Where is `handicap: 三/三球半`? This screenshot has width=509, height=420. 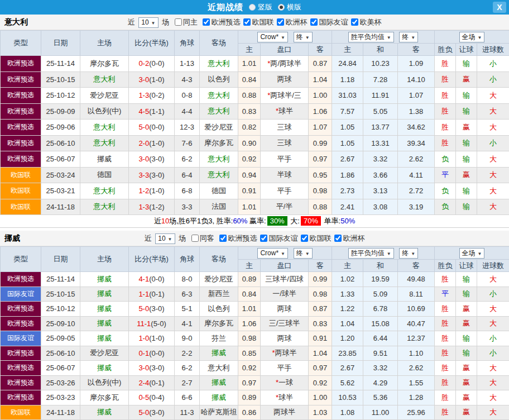 handicap: 三/三球半 is located at coordinates (285, 324).